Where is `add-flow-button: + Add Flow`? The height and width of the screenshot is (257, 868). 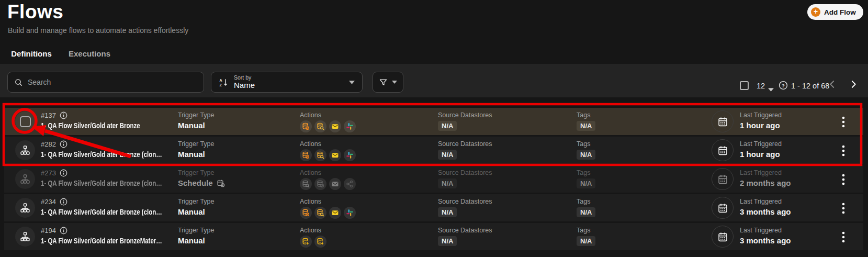 add-flow-button: + Add Flow is located at coordinates (835, 12).